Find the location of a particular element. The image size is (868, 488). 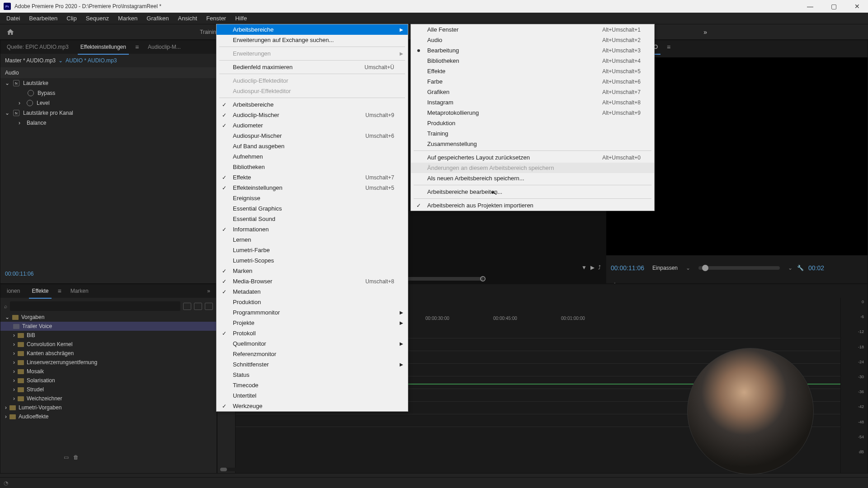

add-icon: + is located at coordinates (859, 282).